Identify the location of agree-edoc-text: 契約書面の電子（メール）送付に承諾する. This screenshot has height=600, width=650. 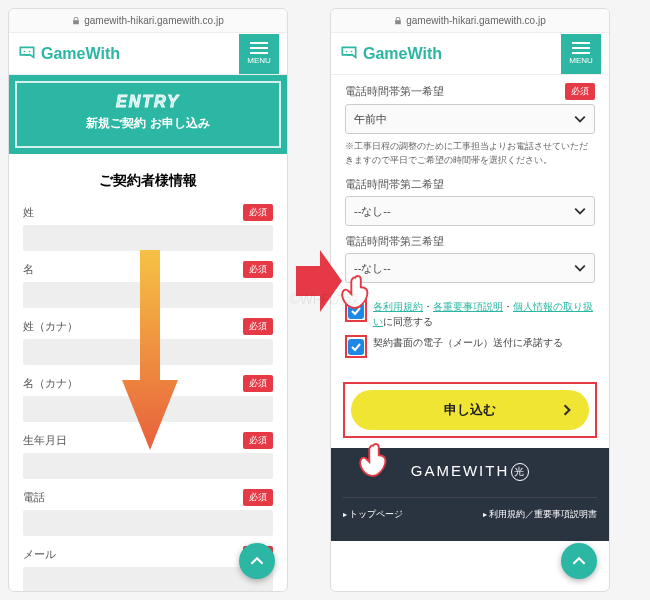
(468, 342).